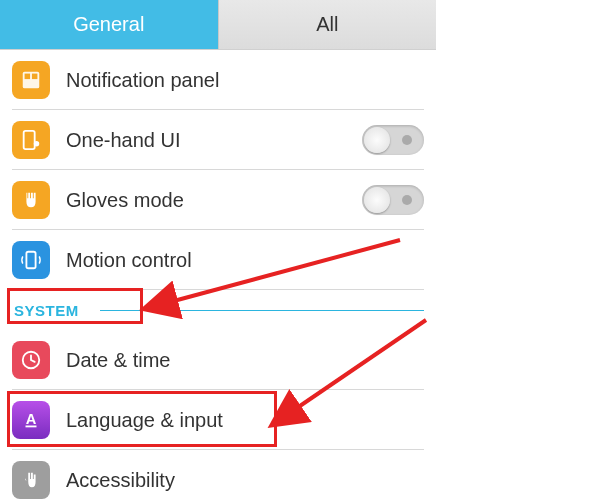 The height and width of the screenshot is (504, 600). What do you see at coordinates (218, 310) in the screenshot?
I see `section-header-system: SYSTEM` at bounding box center [218, 310].